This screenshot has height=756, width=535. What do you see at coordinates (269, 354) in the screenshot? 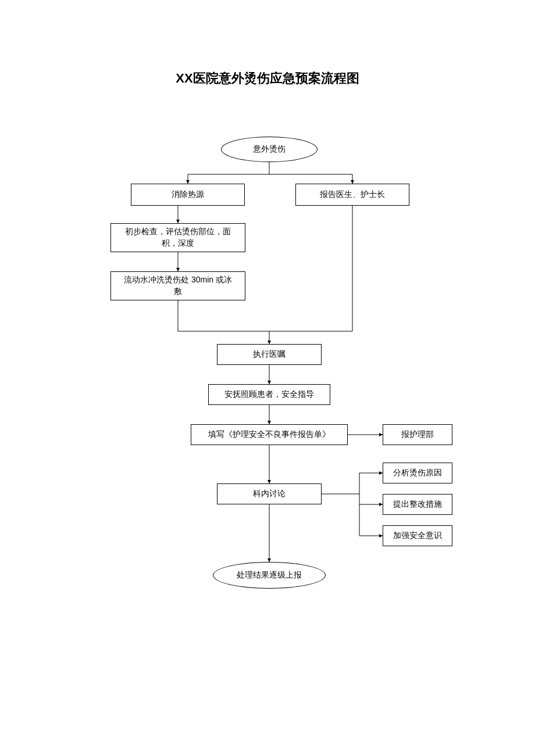
I see `node-execute-orders: 执行医嘱` at bounding box center [269, 354].